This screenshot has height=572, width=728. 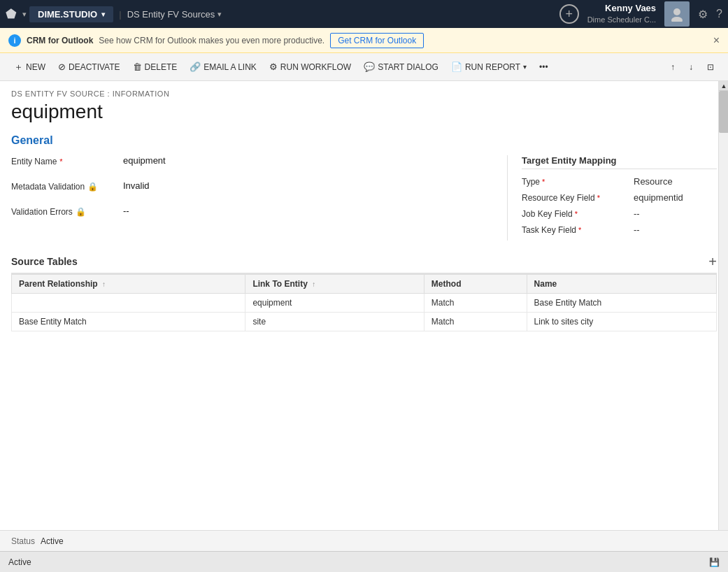 What do you see at coordinates (622, 14) in the screenshot?
I see `user-info: Kenny Vaes Dime Scheduler C...` at bounding box center [622, 14].